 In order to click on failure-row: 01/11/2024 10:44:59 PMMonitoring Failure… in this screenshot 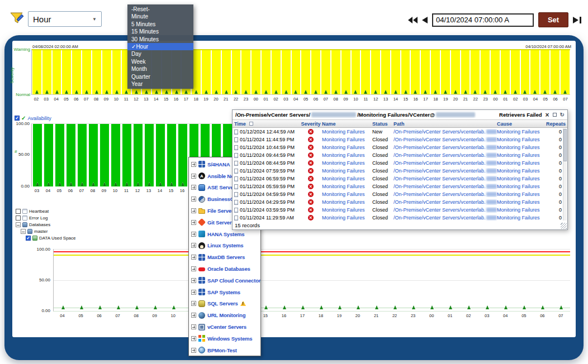, I will do `click(400, 147)`.